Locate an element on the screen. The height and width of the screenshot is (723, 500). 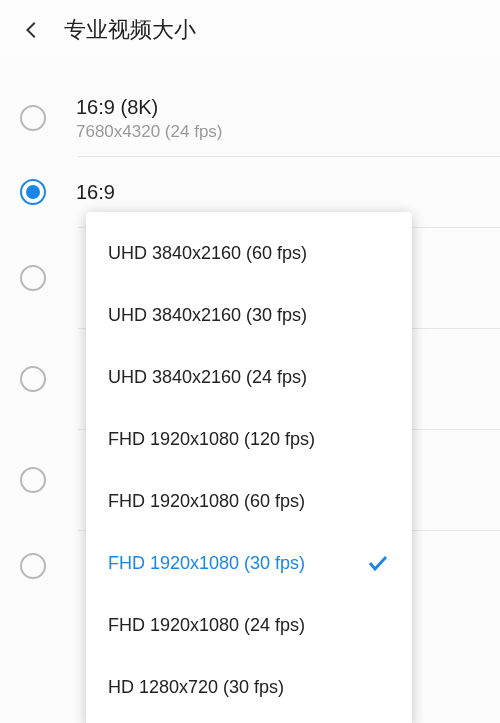
dropdown-item-4: FHD 1920x1080 (60 fps) is located at coordinates (249, 501).